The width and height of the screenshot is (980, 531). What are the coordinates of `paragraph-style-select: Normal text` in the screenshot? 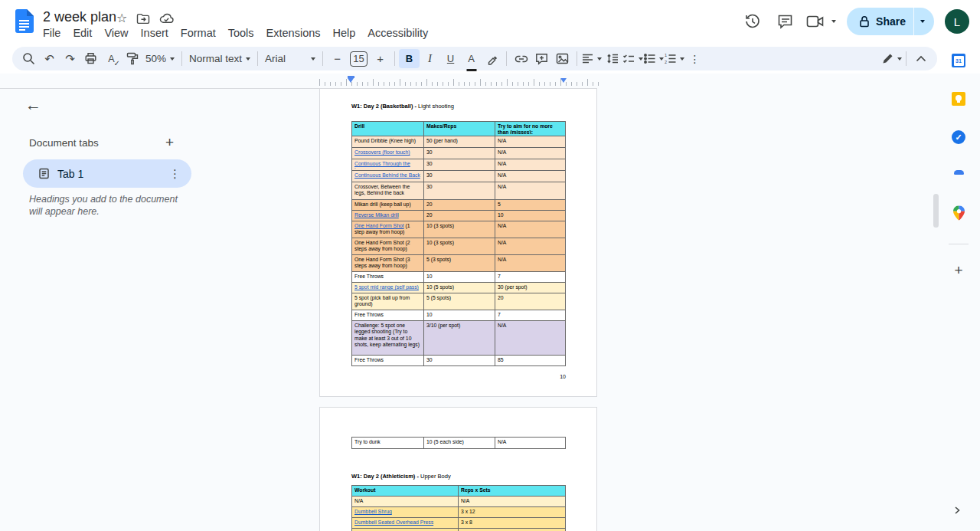 It's located at (220, 58).